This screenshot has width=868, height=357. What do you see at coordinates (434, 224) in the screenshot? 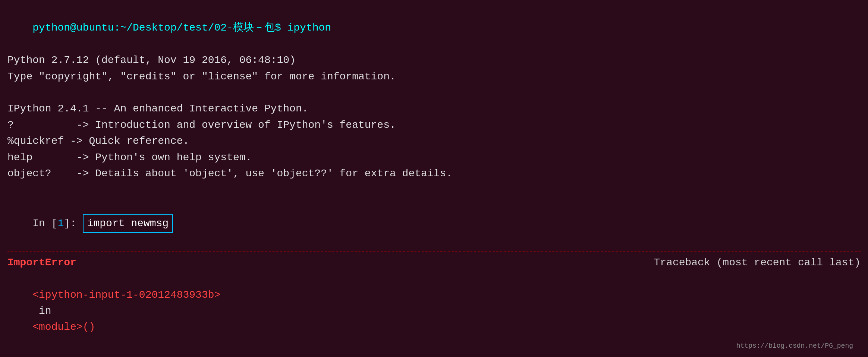
I see `input-line-1: In [1]: import newmsg` at bounding box center [434, 224].